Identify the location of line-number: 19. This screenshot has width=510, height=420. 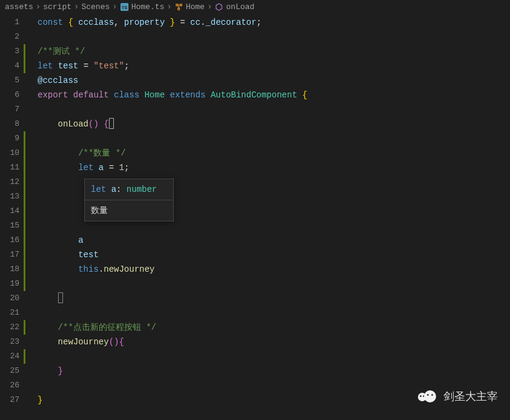
(15, 284).